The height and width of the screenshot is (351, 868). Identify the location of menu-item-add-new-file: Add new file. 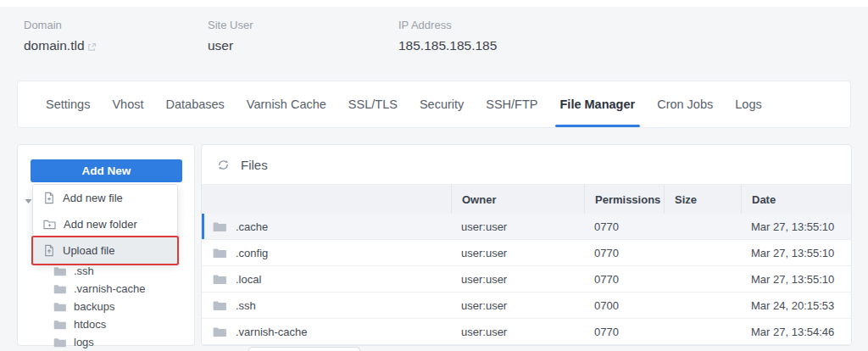
(105, 198).